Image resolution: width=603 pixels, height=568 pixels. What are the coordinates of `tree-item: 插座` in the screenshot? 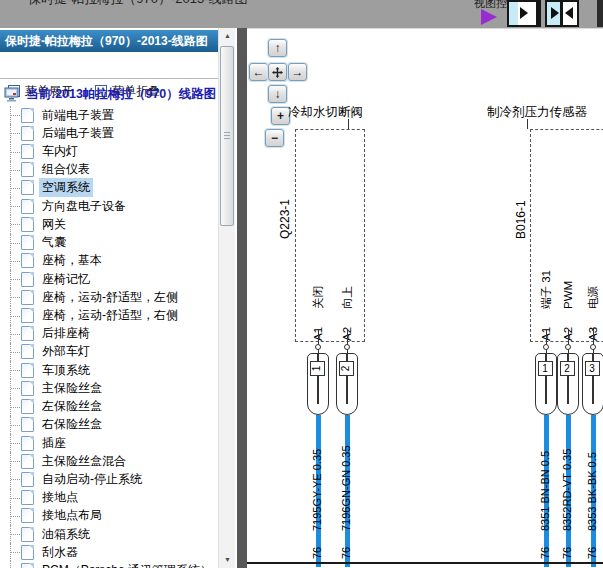 It's located at (109, 443).